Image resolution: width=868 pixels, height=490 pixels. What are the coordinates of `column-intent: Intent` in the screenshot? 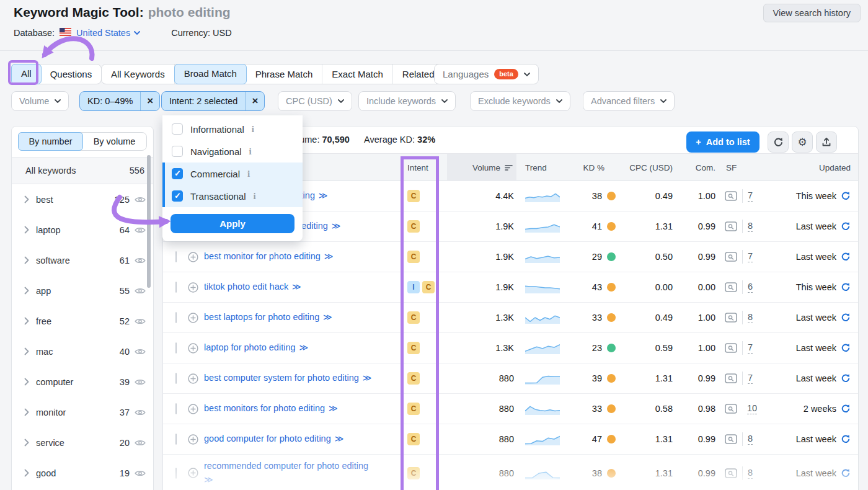 It's located at (422, 167).